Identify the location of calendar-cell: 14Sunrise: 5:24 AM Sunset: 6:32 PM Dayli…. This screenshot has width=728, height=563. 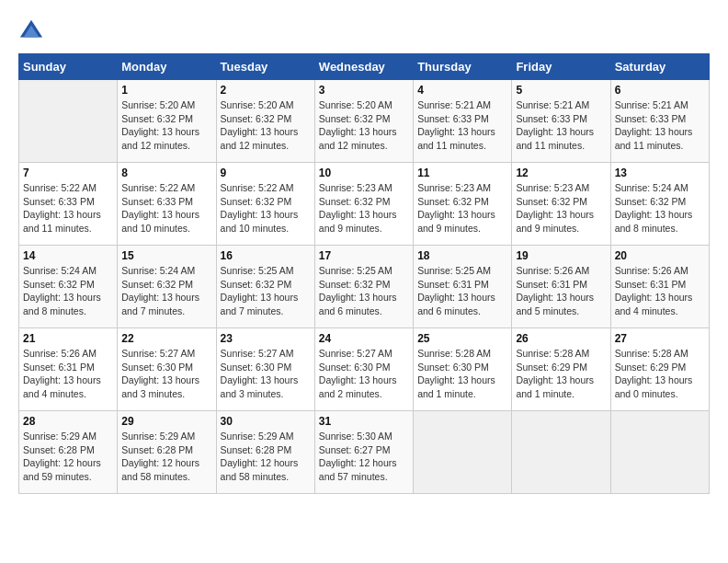
(68, 287).